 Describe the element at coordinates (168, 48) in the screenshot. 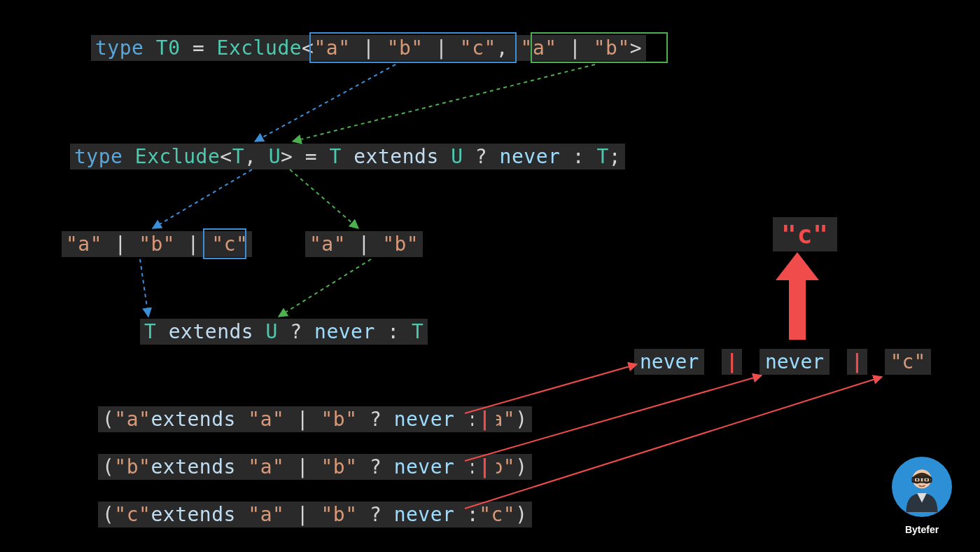

I see `type-name-t0: T0` at that location.